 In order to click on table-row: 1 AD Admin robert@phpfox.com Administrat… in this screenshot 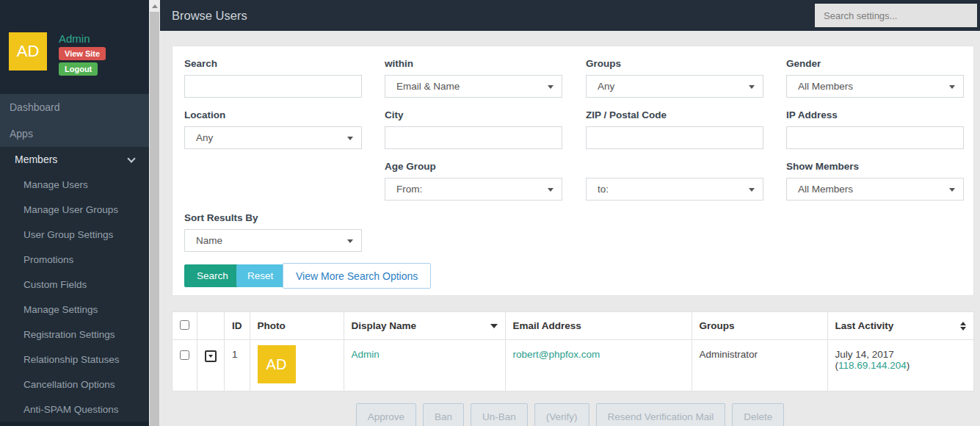, I will do `click(573, 366)`.